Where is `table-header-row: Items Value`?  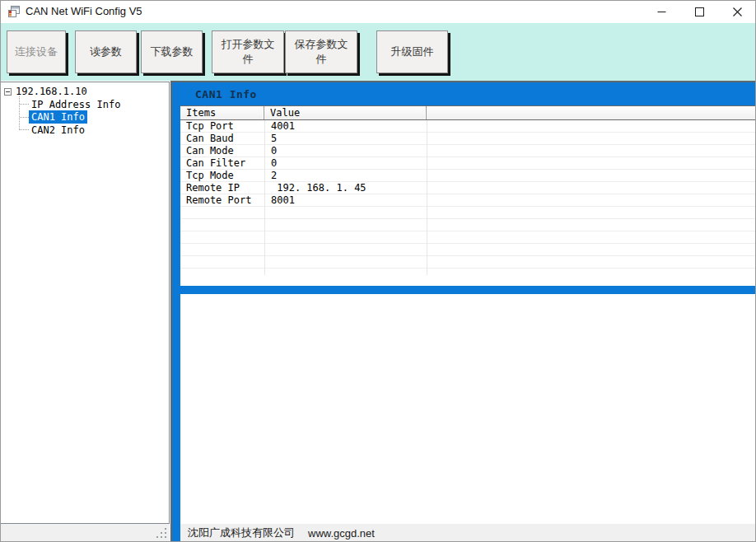 table-header-row: Items Value is located at coordinates (468, 113).